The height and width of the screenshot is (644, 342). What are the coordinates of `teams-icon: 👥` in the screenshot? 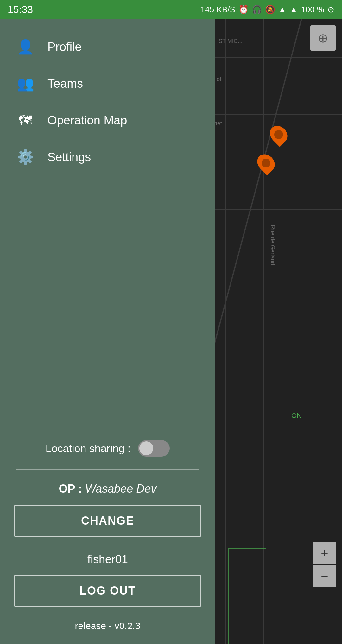 It's located at (25, 84).